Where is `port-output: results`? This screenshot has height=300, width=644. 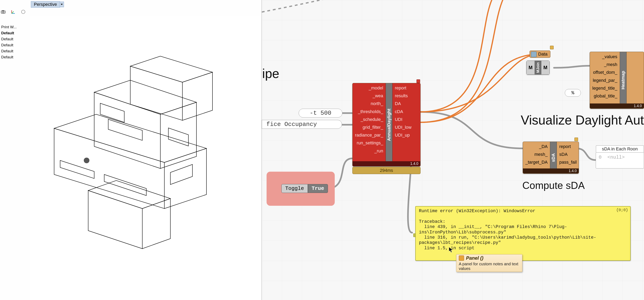 port-output: results is located at coordinates (403, 96).